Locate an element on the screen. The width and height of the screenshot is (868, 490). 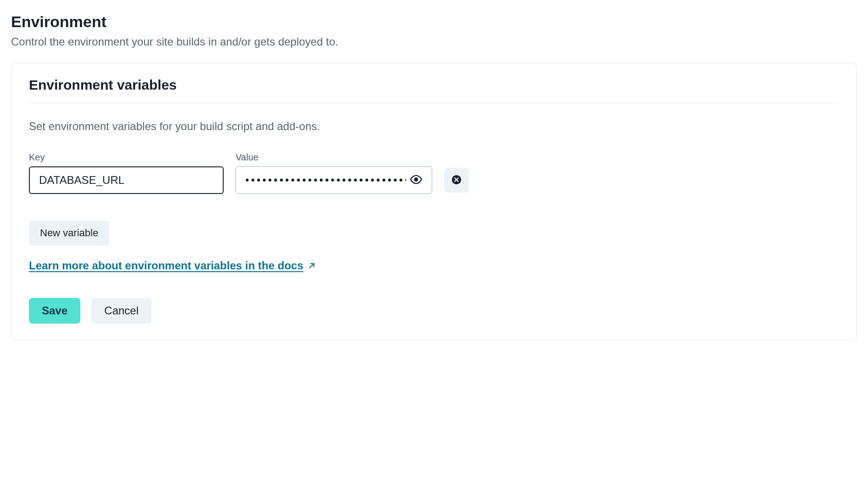
new-variable-button: New variable is located at coordinates (69, 233).